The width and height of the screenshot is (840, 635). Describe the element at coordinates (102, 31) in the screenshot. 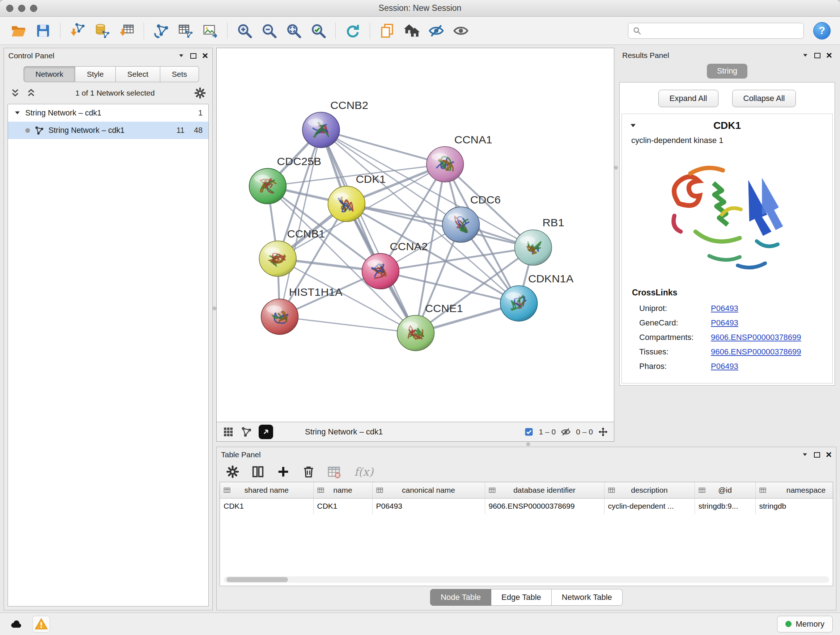

I see `import-network-database-button` at that location.